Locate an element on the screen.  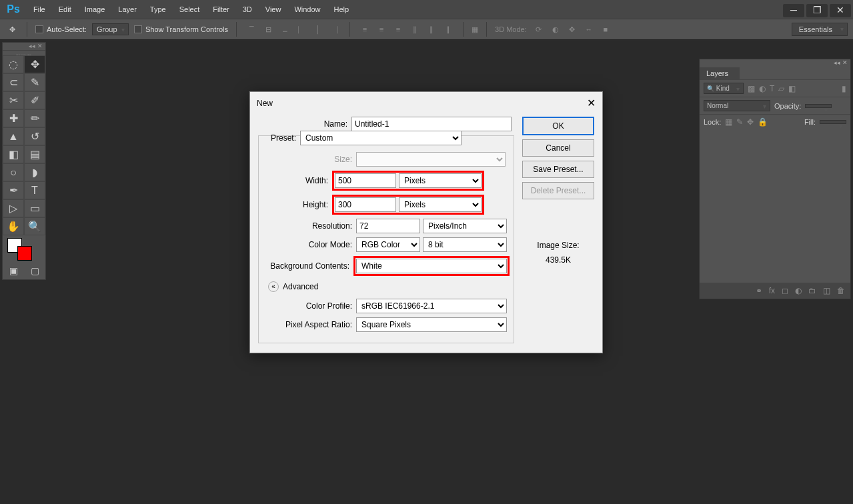
crop-tool: ✂ is located at coordinates (13, 100).